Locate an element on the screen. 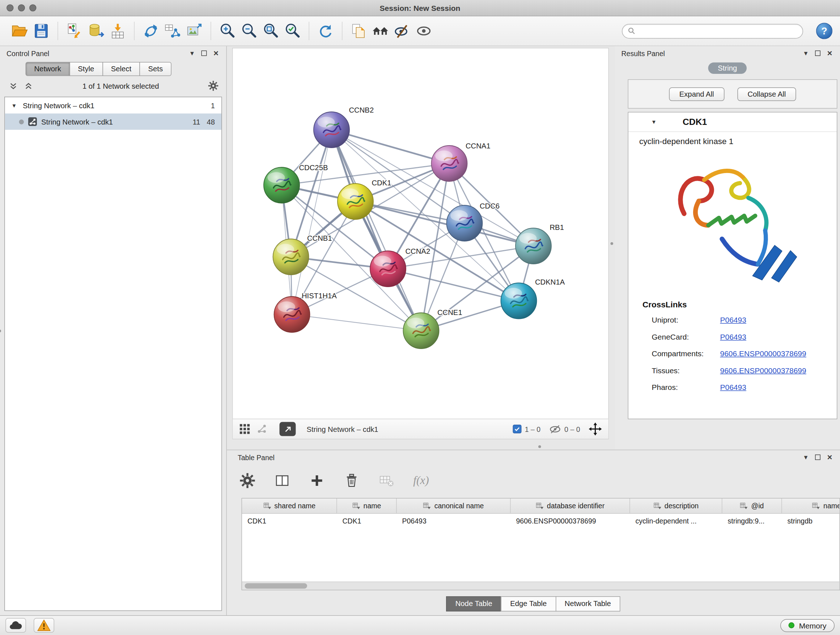 The image size is (840, 635). column-header-database-identifier: database identifier is located at coordinates (570, 506).